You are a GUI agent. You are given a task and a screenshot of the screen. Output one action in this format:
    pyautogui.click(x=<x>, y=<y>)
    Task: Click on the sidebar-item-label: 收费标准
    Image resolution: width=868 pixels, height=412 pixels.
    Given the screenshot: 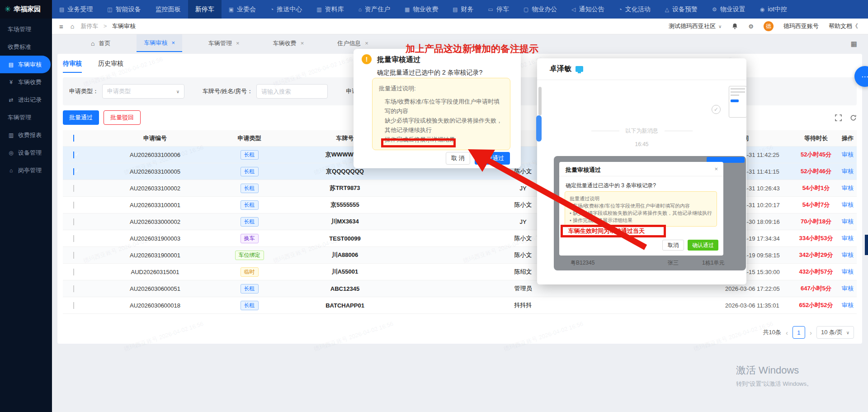 What is the action you would take?
    pyautogui.click(x=19, y=47)
    